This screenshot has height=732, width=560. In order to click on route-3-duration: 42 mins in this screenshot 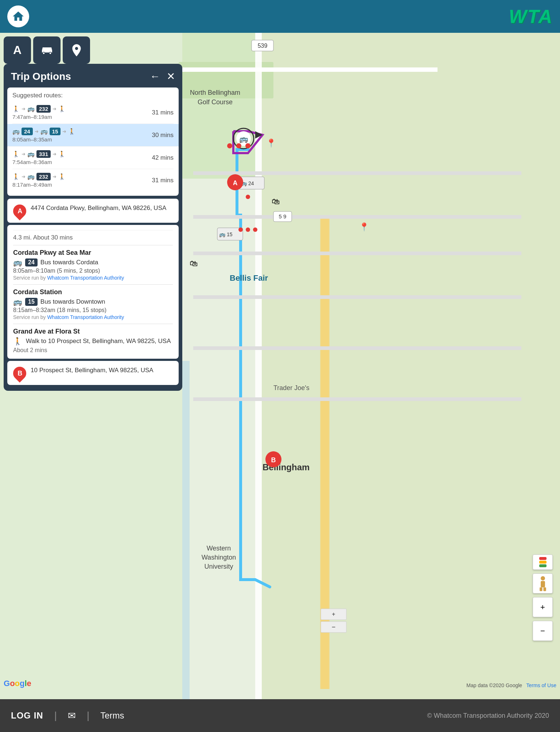, I will do `click(163, 158)`.